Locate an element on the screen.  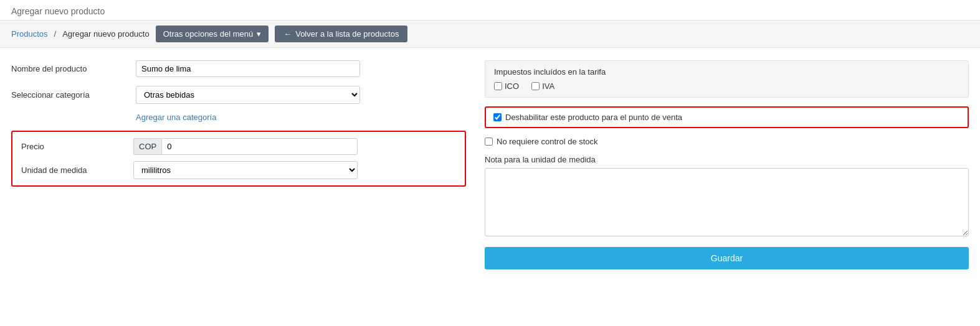
category-select: Otras bebidas Bebidas calientes Jugos is located at coordinates (248, 95).